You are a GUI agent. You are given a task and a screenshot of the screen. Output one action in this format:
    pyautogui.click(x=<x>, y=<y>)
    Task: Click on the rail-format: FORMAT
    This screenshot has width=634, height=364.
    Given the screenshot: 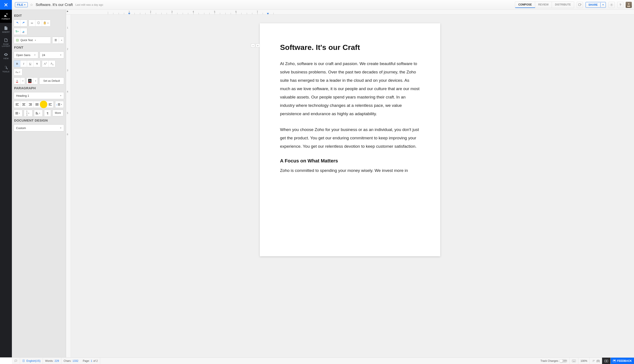 What is the action you would take?
    pyautogui.click(x=6, y=16)
    